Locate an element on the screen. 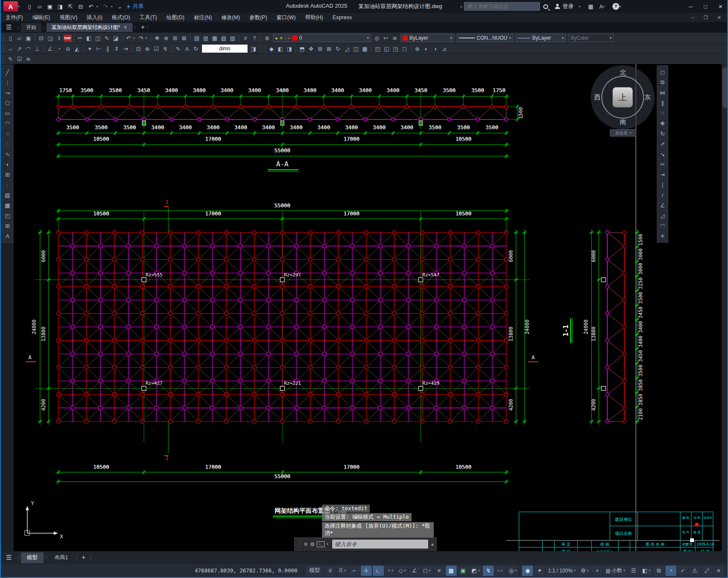 The width and height of the screenshot is (728, 578). app-menu-dropdown-icon: ▾ is located at coordinates (20, 7).